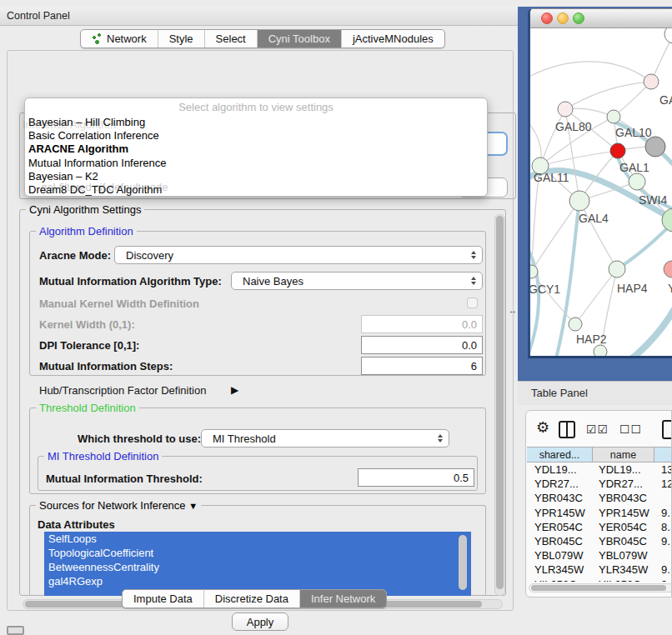 This screenshot has width=672, height=635. Describe the element at coordinates (500, 405) in the screenshot. I see `settings-vertical-scrollbar` at that location.